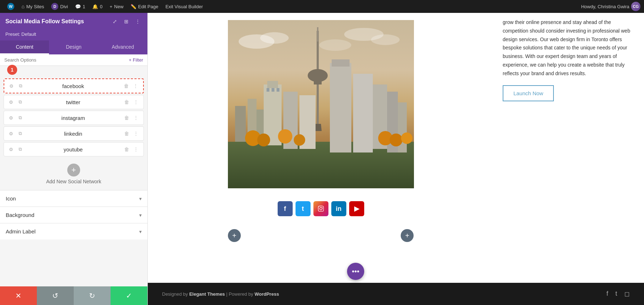 This screenshot has height=305, width=644. I want to click on duplicate-icon-twitter: ⧉, so click(20, 102).